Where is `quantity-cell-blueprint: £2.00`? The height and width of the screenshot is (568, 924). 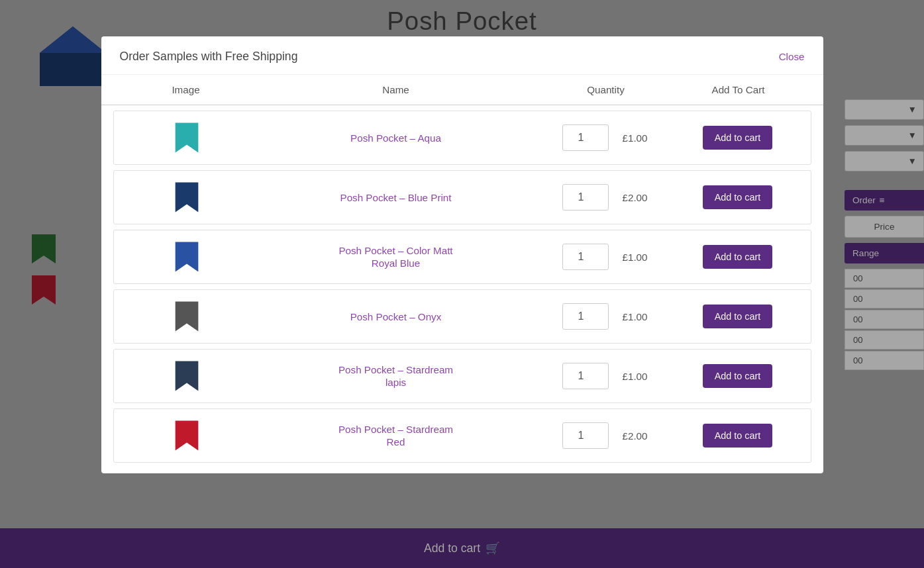 quantity-cell-blueprint: £2.00 is located at coordinates (605, 197).